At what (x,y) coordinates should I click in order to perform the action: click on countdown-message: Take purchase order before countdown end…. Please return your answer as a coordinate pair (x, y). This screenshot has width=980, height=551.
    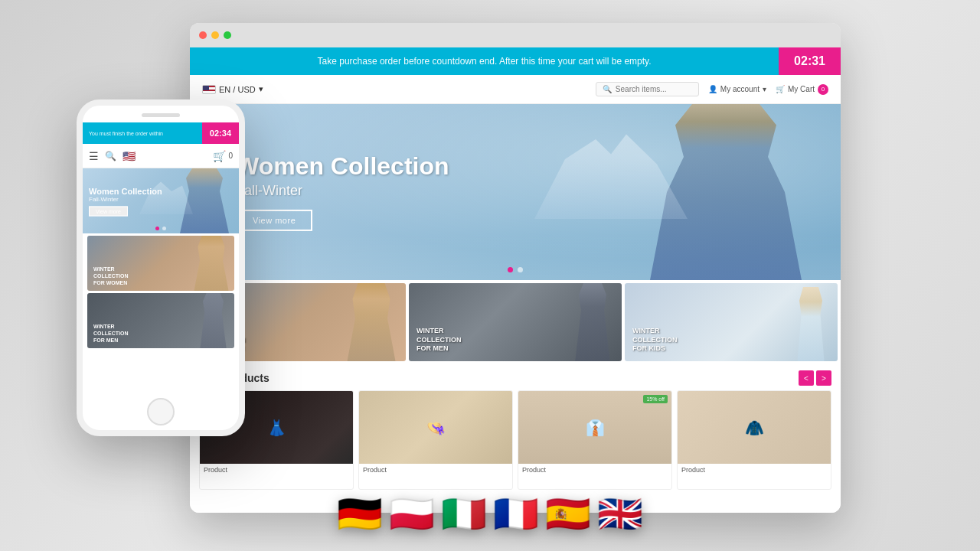
    Looking at the image, I should click on (484, 61).